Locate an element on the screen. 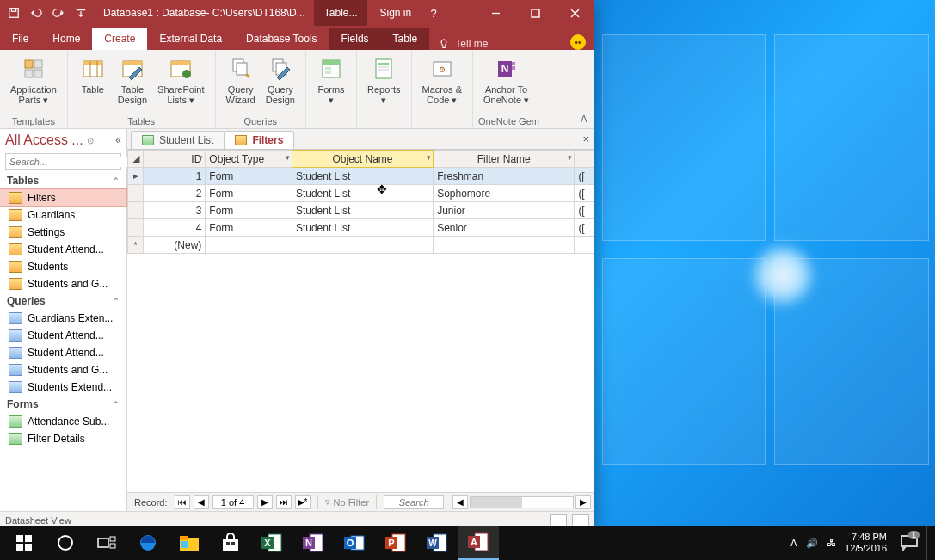 The image size is (935, 560). close-tab-icon: × is located at coordinates (586, 139).